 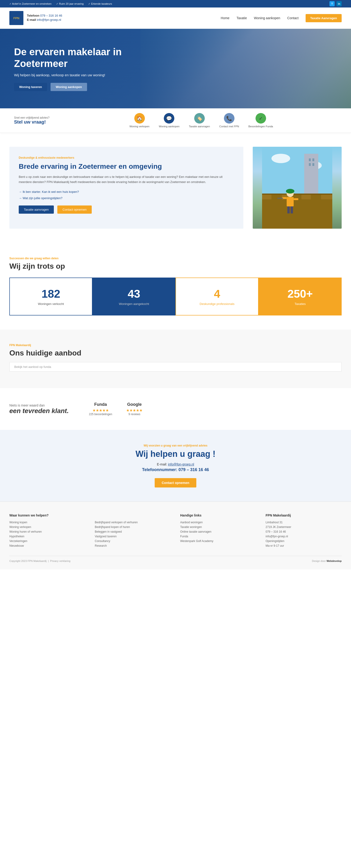 I want to click on stat-number-aangekocht: 43, so click(x=134, y=294).